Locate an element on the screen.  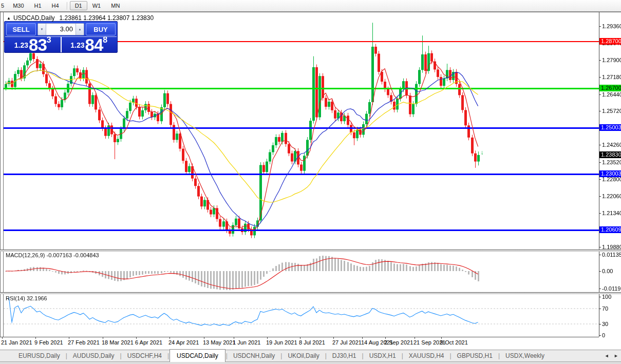
macd-value-signal: -0.004843 is located at coordinates (86, 255).